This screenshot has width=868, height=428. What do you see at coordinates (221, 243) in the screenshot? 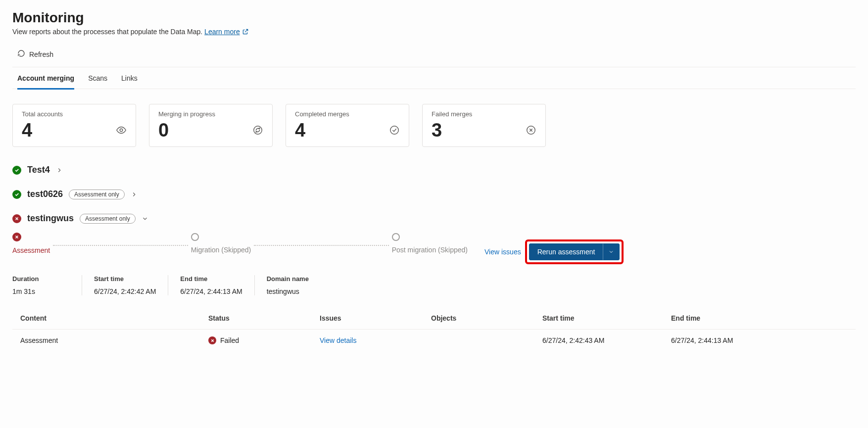
I see `step-migration: Migration (Skipped)` at bounding box center [221, 243].